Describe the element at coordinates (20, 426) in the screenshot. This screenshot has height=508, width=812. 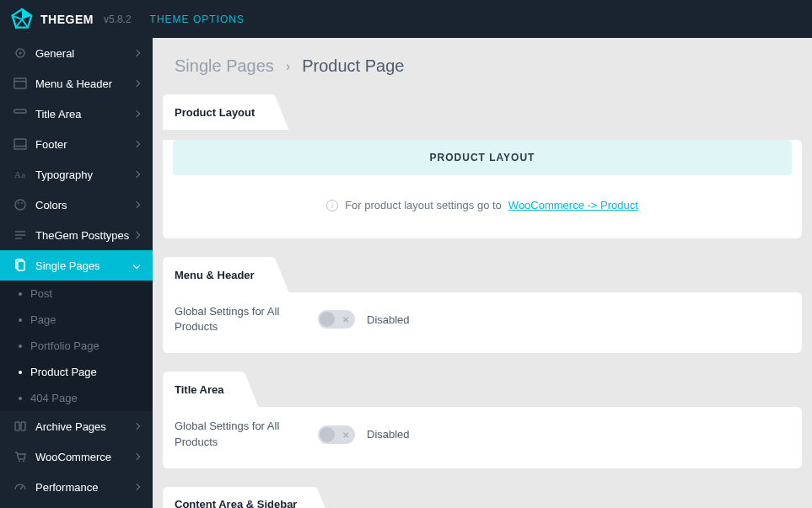
I see `archive-icon` at that location.